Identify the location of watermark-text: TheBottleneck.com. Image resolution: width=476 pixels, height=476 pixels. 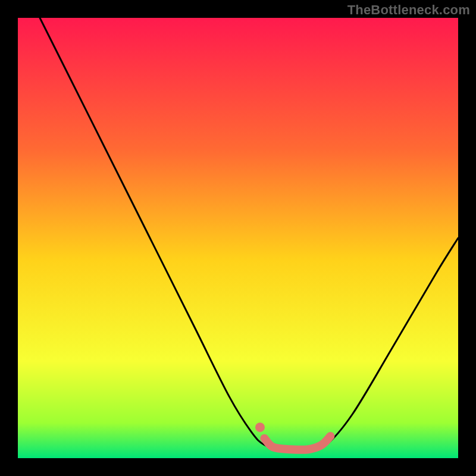
(409, 10).